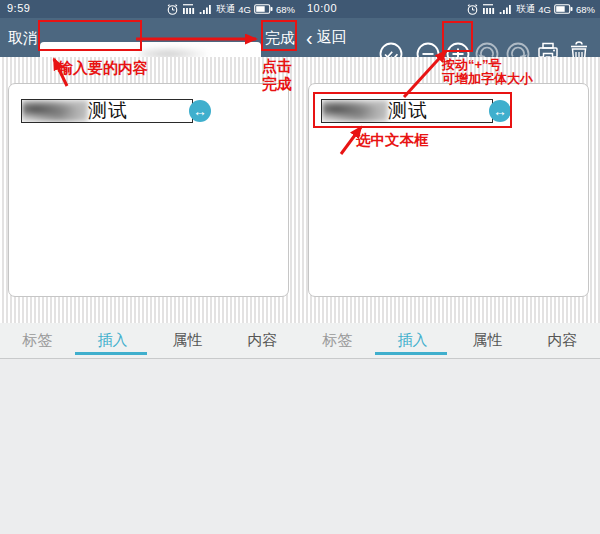  Describe the element at coordinates (322, 8) in the screenshot. I see `status-time: 10:00` at that location.